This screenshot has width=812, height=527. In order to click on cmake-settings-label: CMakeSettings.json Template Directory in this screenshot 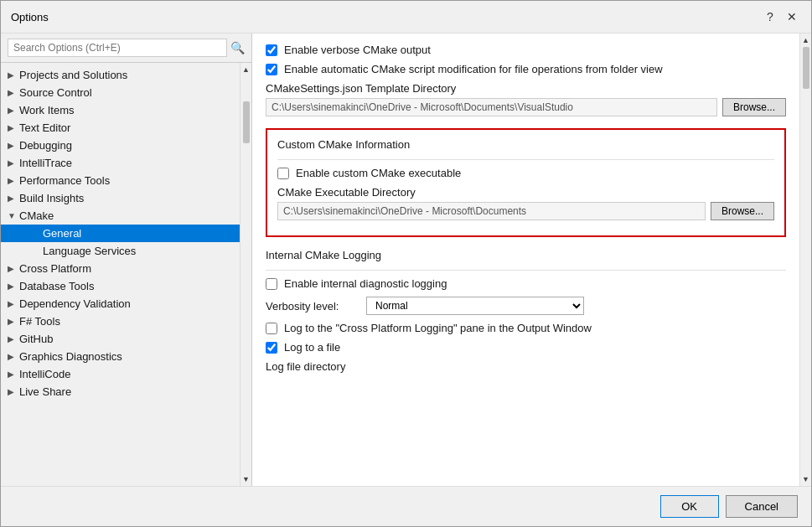, I will do `click(526, 89)`.